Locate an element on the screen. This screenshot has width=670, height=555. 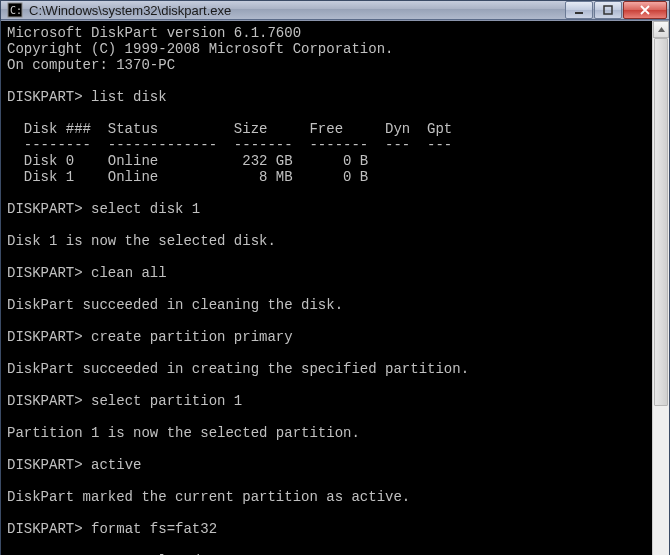
response-line: Disk 1 is now the selected disk. is located at coordinates (142, 241).